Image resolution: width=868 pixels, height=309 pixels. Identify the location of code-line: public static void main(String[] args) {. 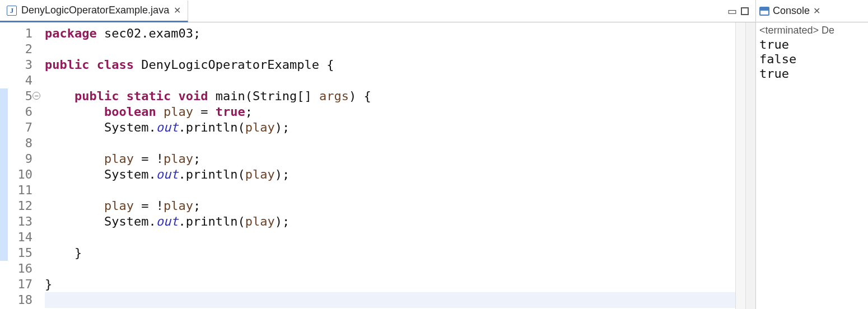
(390, 96).